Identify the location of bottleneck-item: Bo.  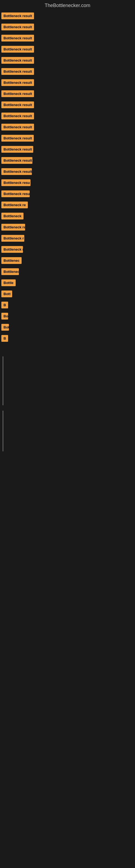
(68, 317).